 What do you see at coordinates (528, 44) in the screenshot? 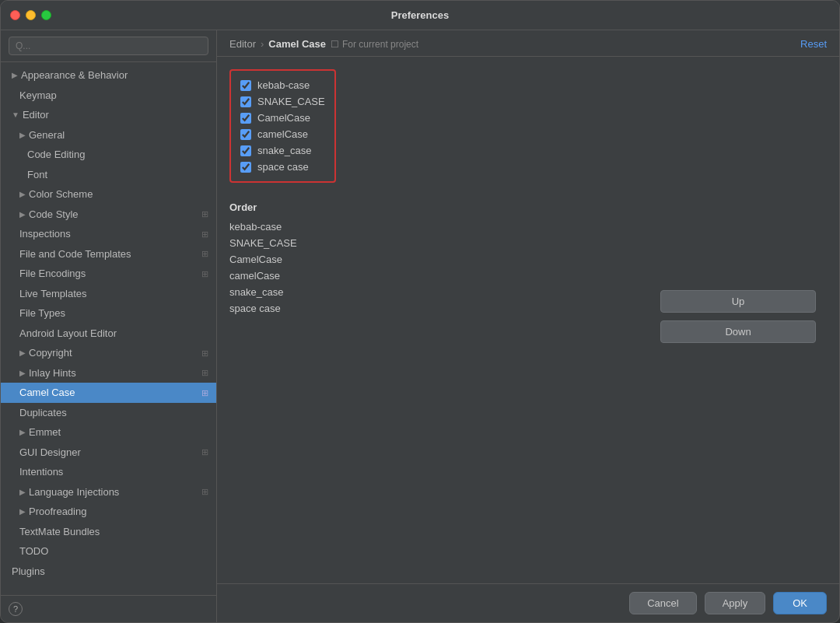
I see `main-header: Editor › Camel Case ☐For current project…` at bounding box center [528, 44].